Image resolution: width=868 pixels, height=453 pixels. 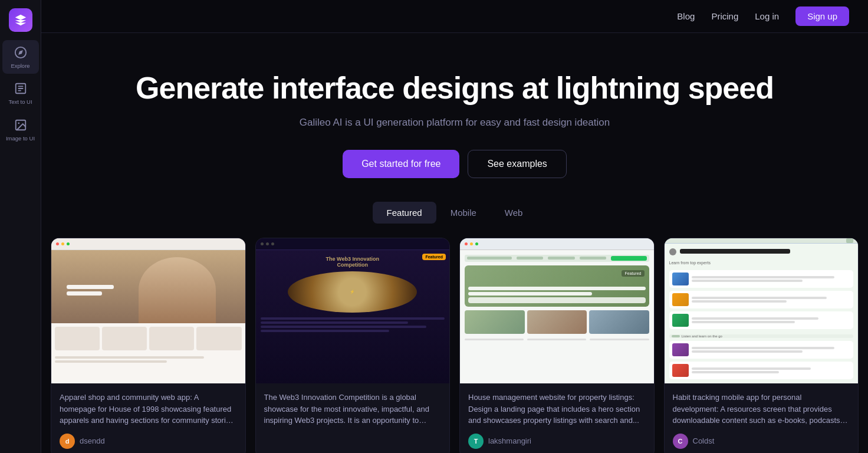 I want to click on card-web3-image: Featured The Web3 InnovationCompetition …, so click(x=353, y=311).